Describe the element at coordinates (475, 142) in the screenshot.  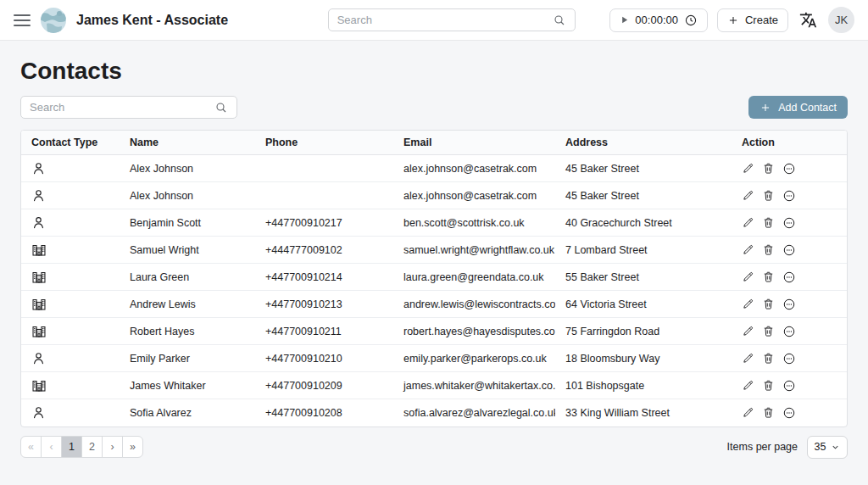
I see `column-header-email: Email` at that location.